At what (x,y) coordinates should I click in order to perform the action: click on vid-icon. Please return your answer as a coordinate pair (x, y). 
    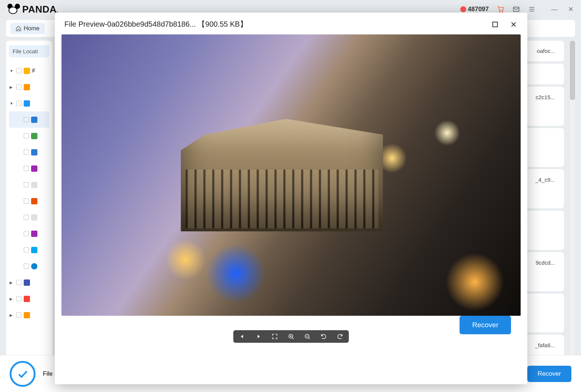
    Looking at the image, I should click on (27, 283).